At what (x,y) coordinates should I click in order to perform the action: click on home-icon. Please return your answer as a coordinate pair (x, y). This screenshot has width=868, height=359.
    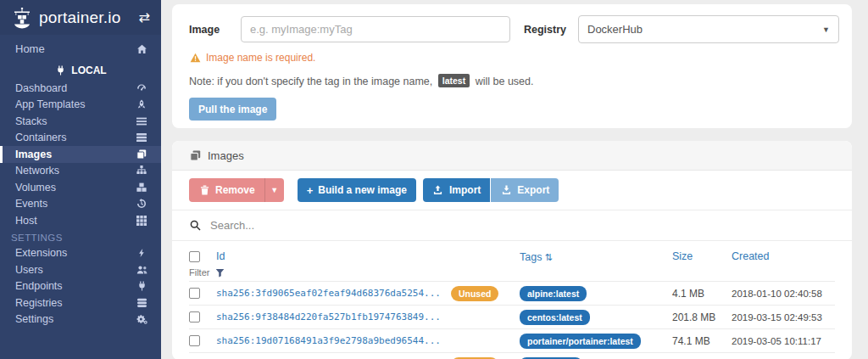
    Looking at the image, I should click on (142, 49).